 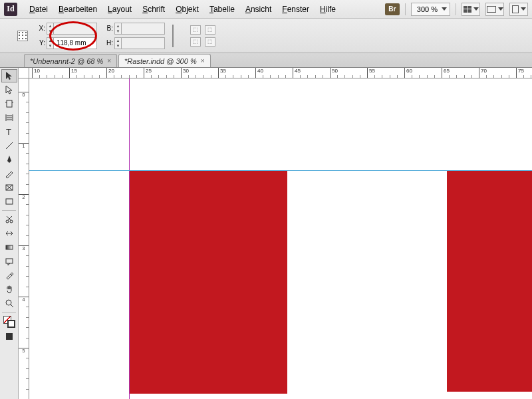 What do you see at coordinates (70, 61) in the screenshot?
I see `document-tab-0: *Unbenannt-2 @ 68 % ×` at bounding box center [70, 61].